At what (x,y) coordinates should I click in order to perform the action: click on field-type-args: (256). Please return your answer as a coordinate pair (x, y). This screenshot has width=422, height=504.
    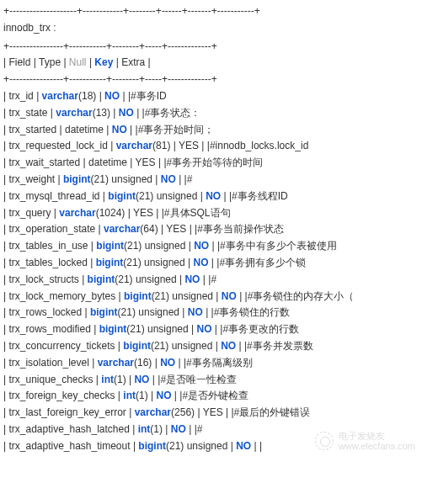
    Looking at the image, I should click on (183, 412).